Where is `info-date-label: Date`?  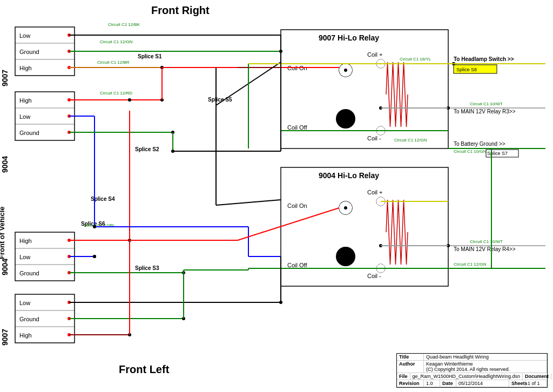 info-date-label: Date is located at coordinates (448, 383).